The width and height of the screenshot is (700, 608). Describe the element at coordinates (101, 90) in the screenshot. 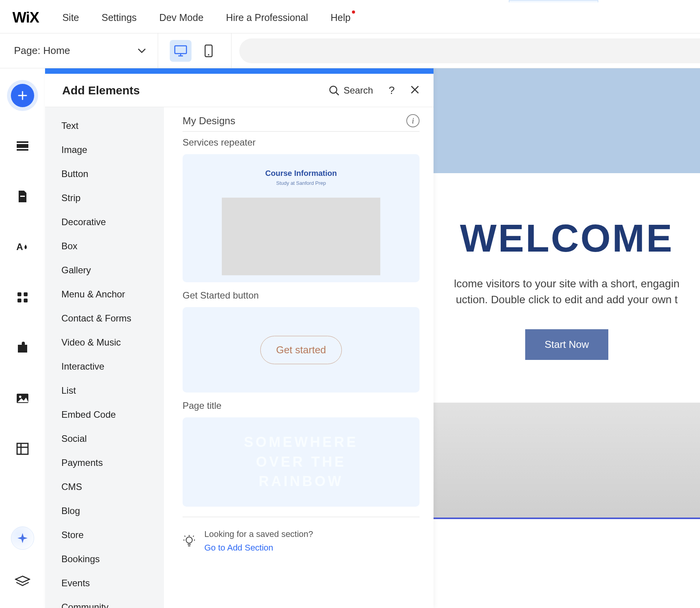

I see `panel-title: Add Elements` at that location.